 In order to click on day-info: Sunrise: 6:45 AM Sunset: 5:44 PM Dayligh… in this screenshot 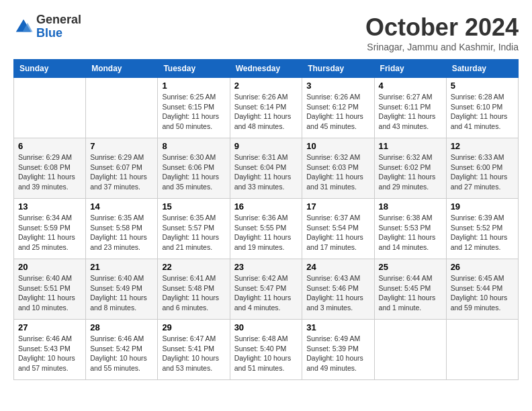, I will do `click(482, 293)`.